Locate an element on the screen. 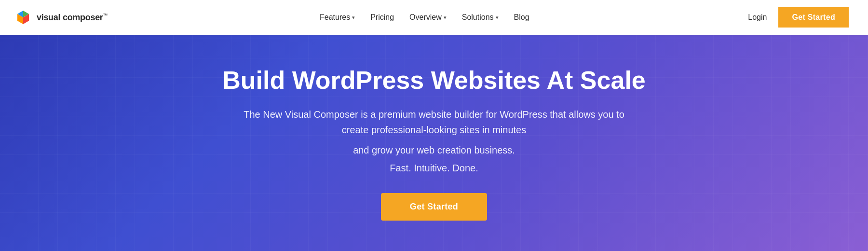  logo-text: visual composer™ is located at coordinates (72, 17).